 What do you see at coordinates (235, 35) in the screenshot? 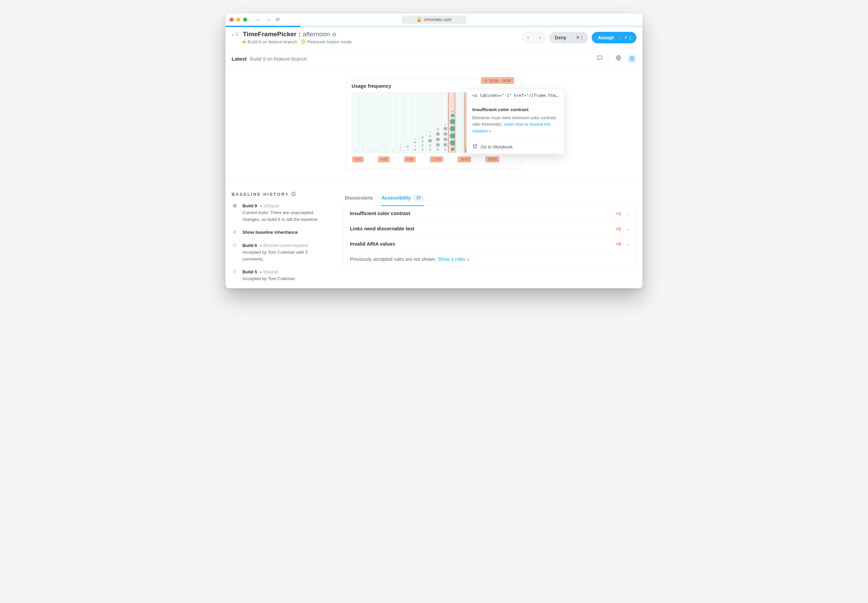
I see `back-to-list: ‹` at bounding box center [235, 35].